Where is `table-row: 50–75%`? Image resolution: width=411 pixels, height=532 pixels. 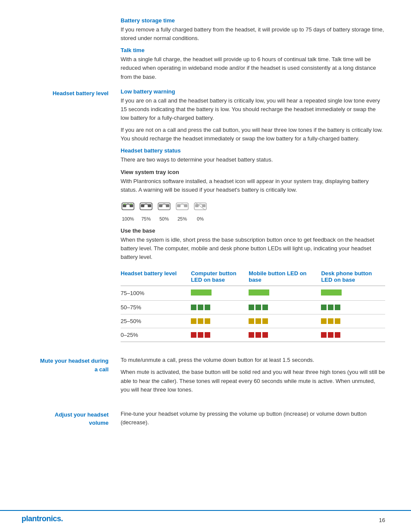
table-row: 50–75% is located at coordinates (253, 308).